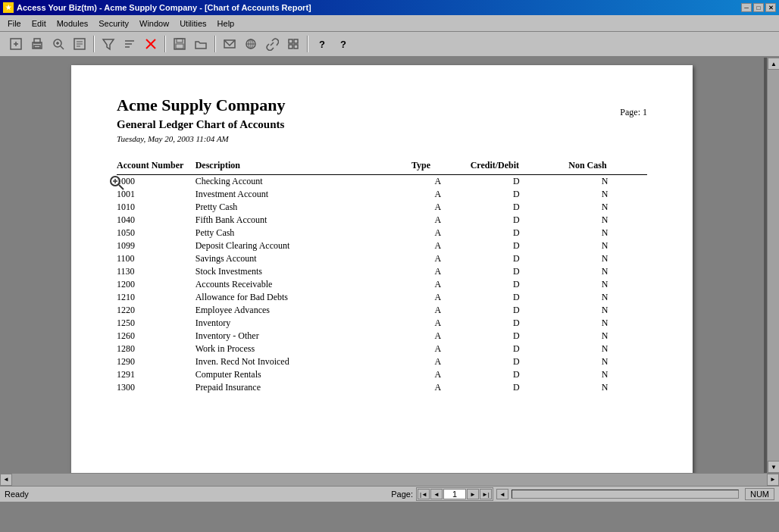  I want to click on toolbar: ? ?, so click(390, 45).